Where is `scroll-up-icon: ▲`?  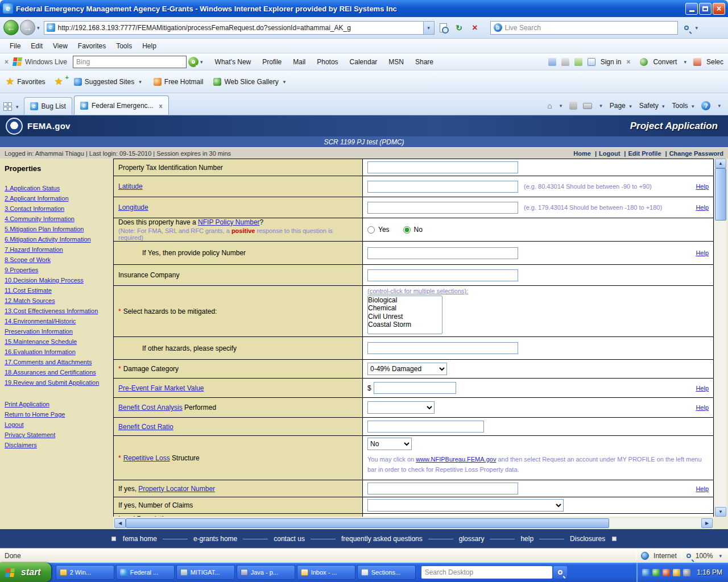
scroll-up-icon: ▲ is located at coordinates (721, 164).